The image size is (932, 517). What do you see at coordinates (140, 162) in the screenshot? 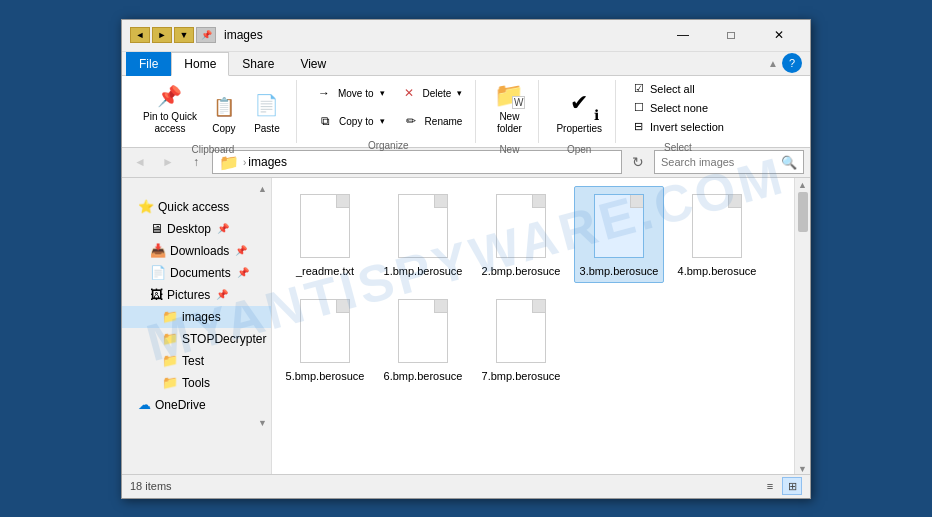
I see `back-button: ◄` at bounding box center [140, 162].